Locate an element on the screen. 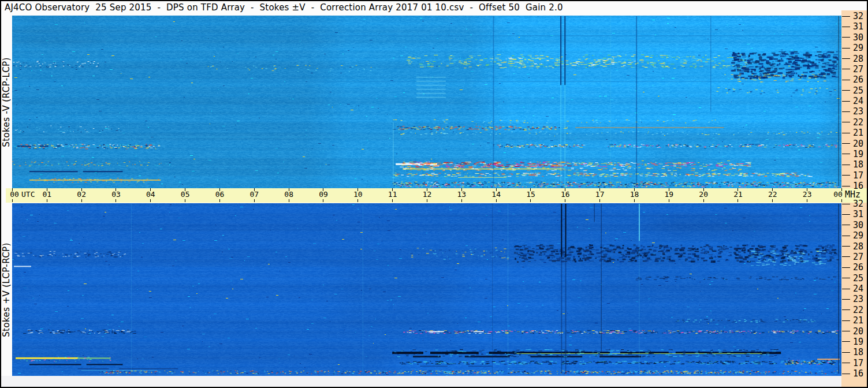  time-tick-label: 01 is located at coordinates (47, 194).